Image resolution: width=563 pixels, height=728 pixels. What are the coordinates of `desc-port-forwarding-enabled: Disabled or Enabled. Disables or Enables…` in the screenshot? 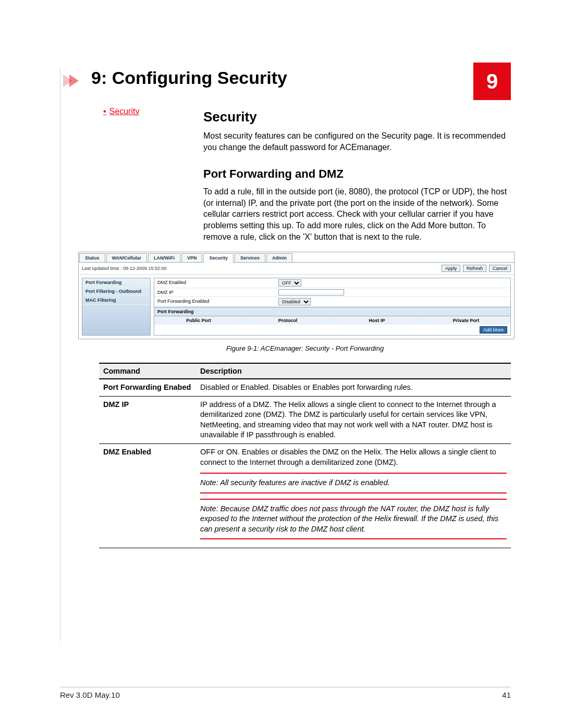 It's located at (353, 388).